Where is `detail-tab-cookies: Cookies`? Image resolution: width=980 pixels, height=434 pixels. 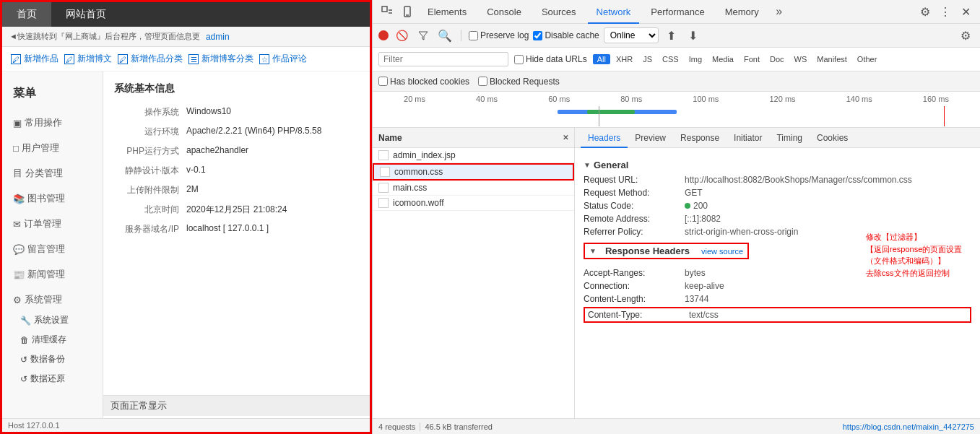
detail-tab-cookies: Cookies is located at coordinates (832, 138).